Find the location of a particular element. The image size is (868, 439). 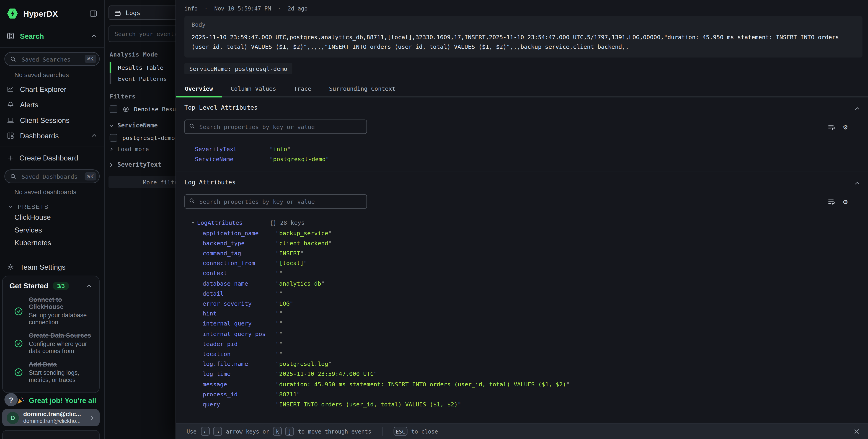

help-label: ? is located at coordinates (11, 400).